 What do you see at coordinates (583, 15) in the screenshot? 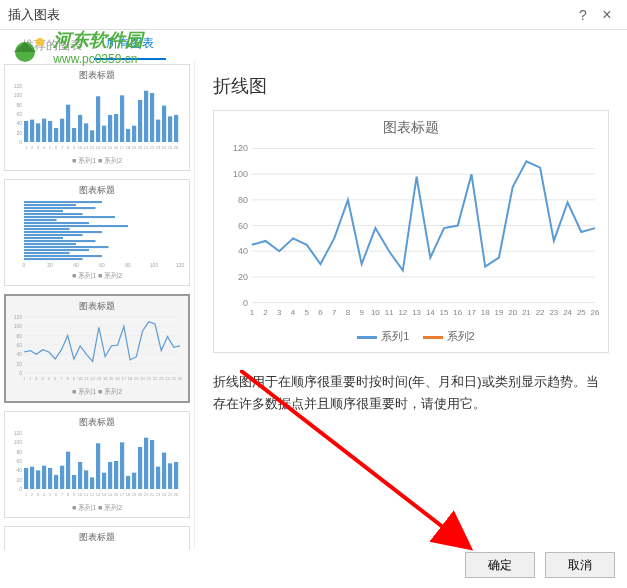
I see `help-icon: ?` at bounding box center [583, 15].